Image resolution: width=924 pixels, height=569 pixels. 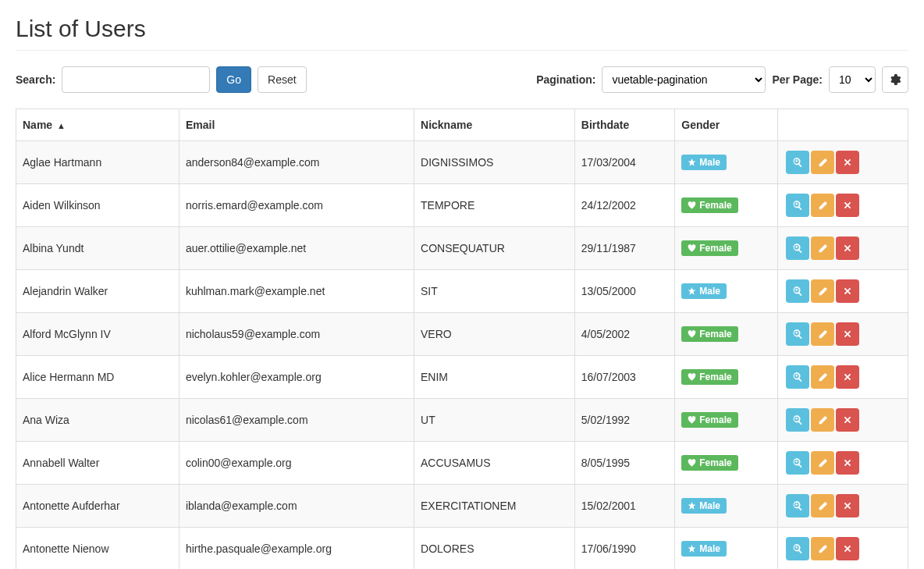 I want to click on cell-email: evelyn.kohler@example.org, so click(x=297, y=378).